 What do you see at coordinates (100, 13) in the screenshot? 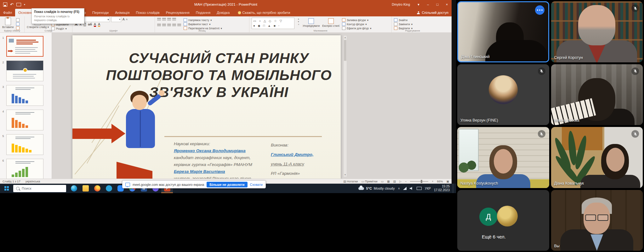
I see `tab-transitions: Переходи` at bounding box center [100, 13].